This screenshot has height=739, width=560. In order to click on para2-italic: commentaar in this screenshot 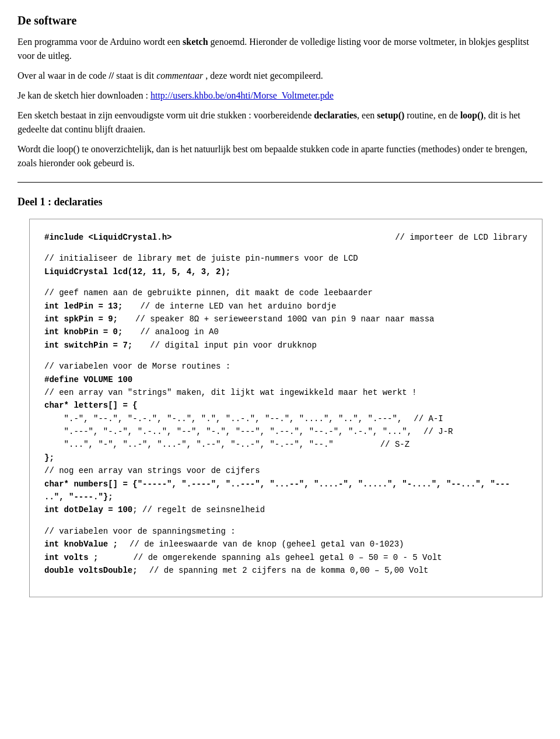, I will do `click(180, 76)`.